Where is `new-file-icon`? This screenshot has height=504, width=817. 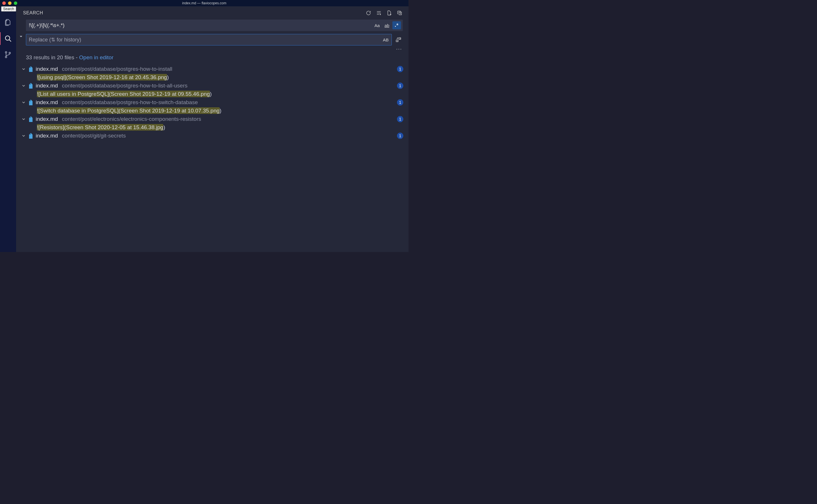 new-file-icon is located at coordinates (389, 13).